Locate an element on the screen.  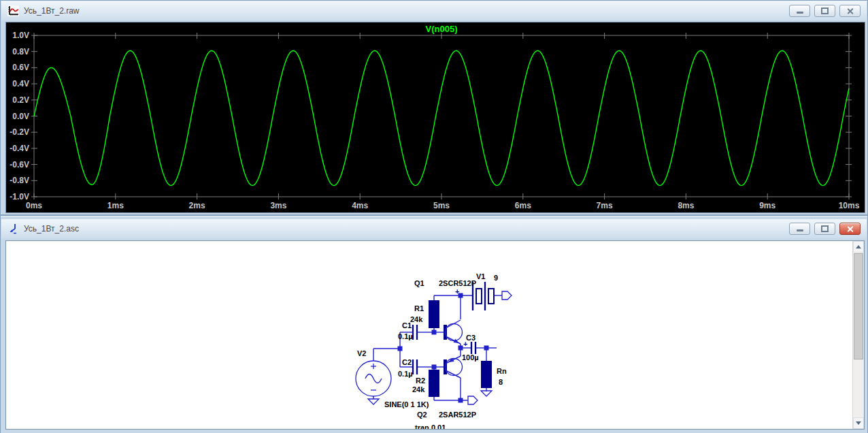
label-V2-ref: V2 is located at coordinates (362, 353).